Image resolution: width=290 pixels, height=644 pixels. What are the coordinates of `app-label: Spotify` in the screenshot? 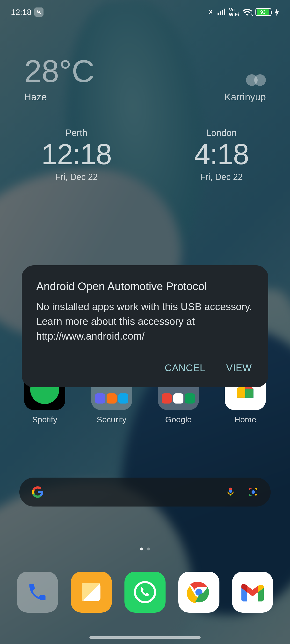 It's located at (45, 420).